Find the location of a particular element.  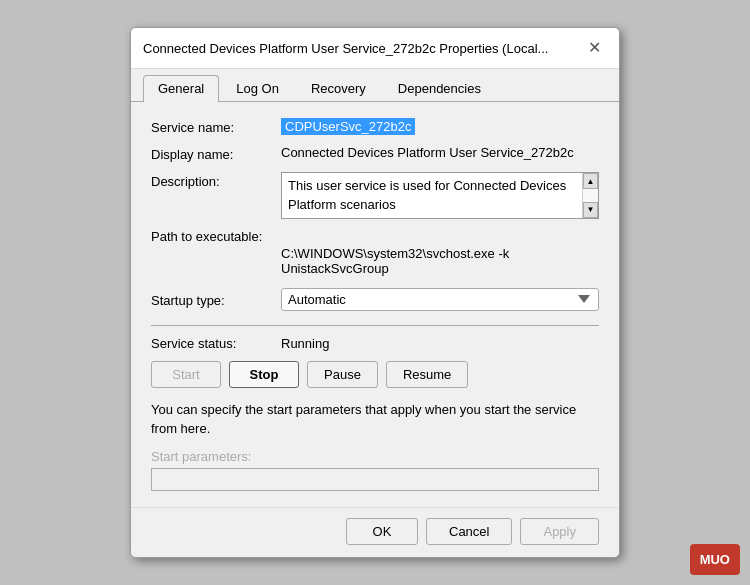

service-name-value: CDPUserSvc_272b2c is located at coordinates (348, 126).